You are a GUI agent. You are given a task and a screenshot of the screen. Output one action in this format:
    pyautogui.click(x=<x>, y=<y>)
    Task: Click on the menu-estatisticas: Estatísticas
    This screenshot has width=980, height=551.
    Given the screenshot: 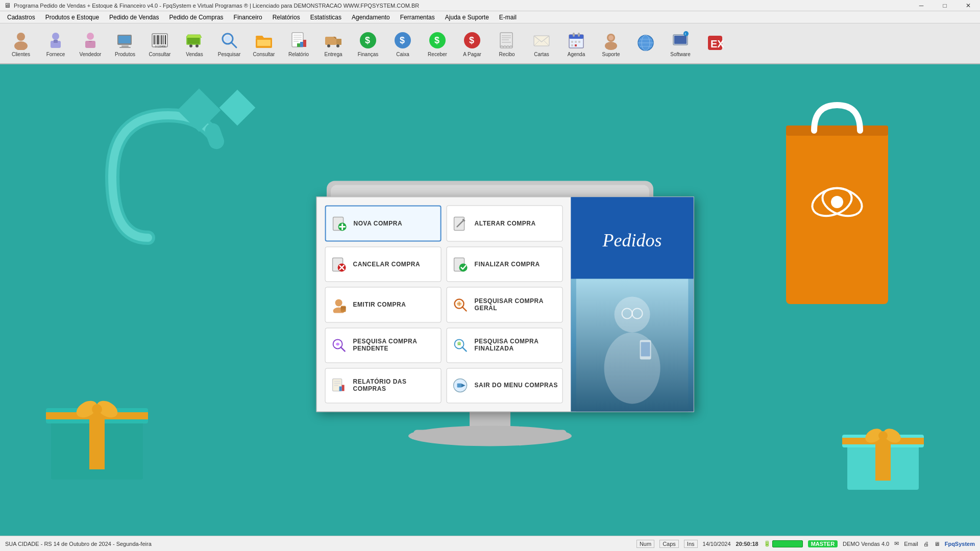 What is the action you would take?
    pyautogui.click(x=326, y=17)
    